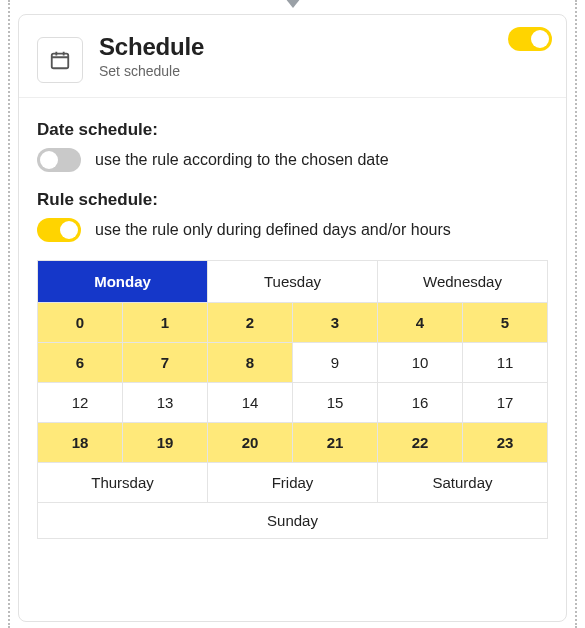 The height and width of the screenshot is (628, 585). What do you see at coordinates (293, 282) in the screenshot?
I see `day-header-row: Monday Tuesday Wednesday` at bounding box center [293, 282].